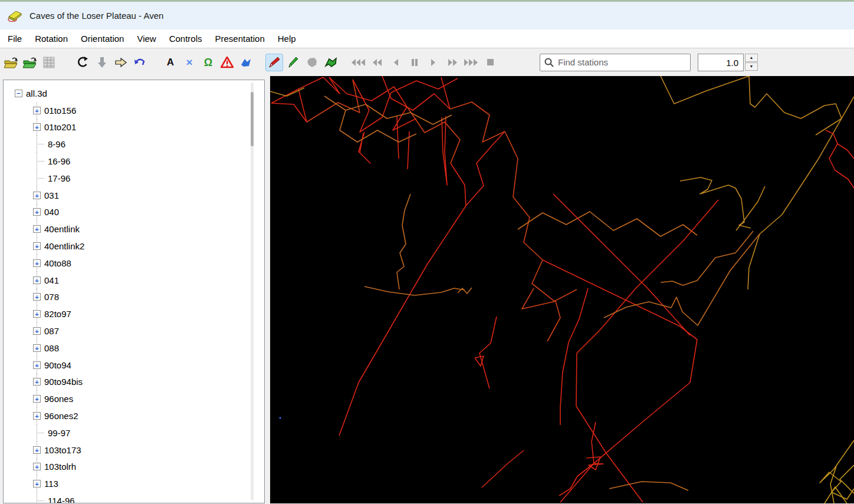  What do you see at coordinates (140, 62) in the screenshot?
I see `restore-default-view-button` at bounding box center [140, 62].